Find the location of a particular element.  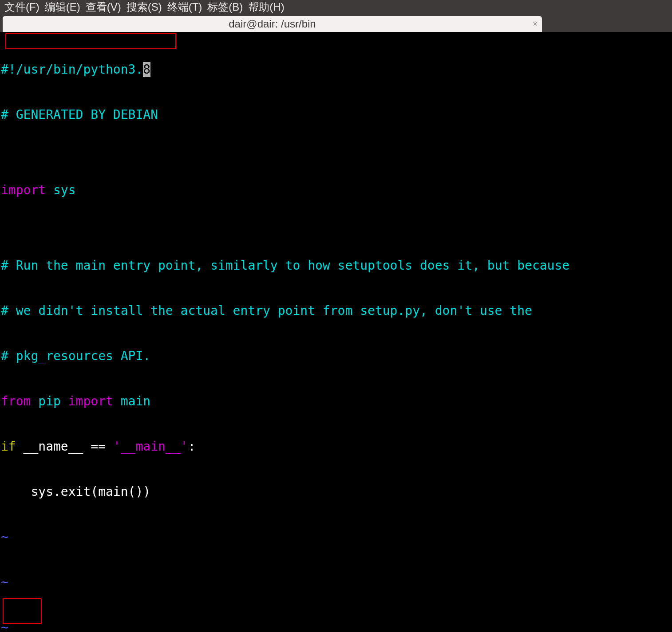

menu-search: 搜索(S) is located at coordinates (144, 7).